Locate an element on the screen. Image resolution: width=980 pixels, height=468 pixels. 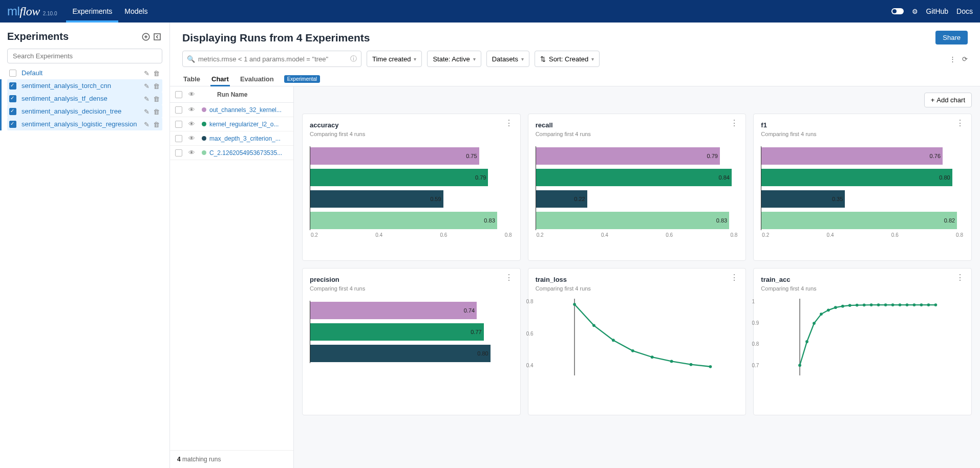
chart-bar: 0.77 is located at coordinates (397, 332).